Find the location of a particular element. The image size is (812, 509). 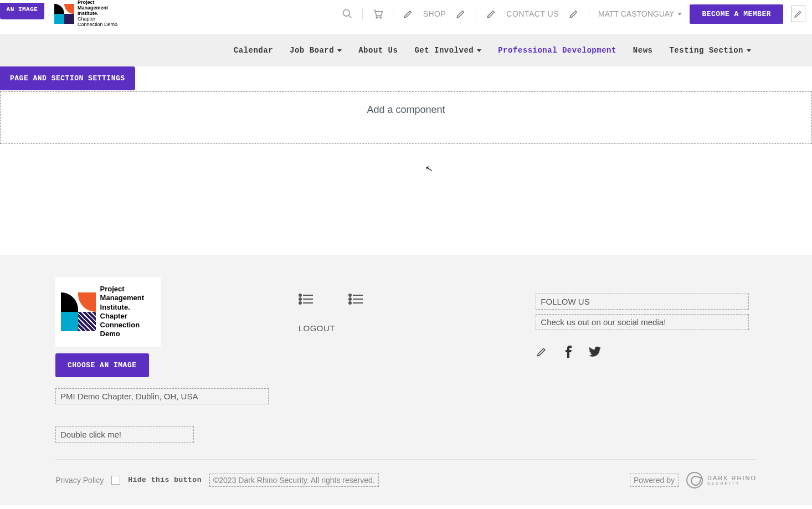

footer-logo: Project Management Institute. Chapter Co… is located at coordinates (108, 312).